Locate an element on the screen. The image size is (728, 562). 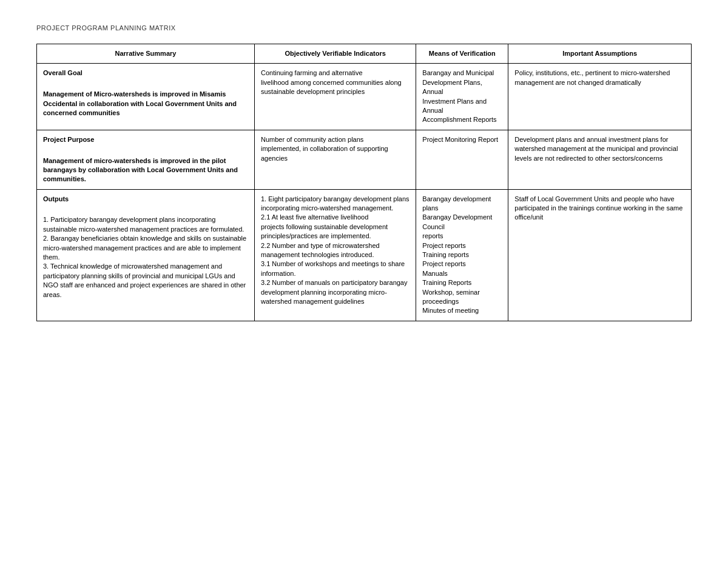
header-col4: Important Assumptions is located at coordinates (600, 54).